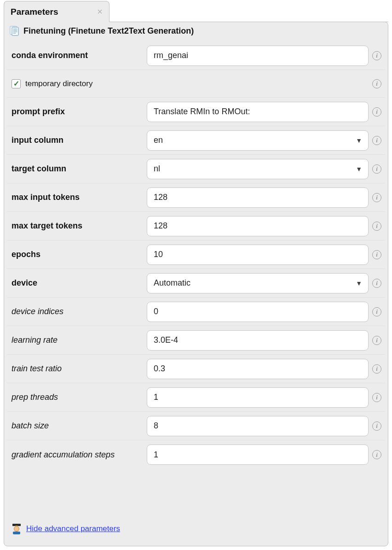 The height and width of the screenshot is (550, 392). I want to click on row-max-target-tokens: max target tokens i, so click(196, 226).